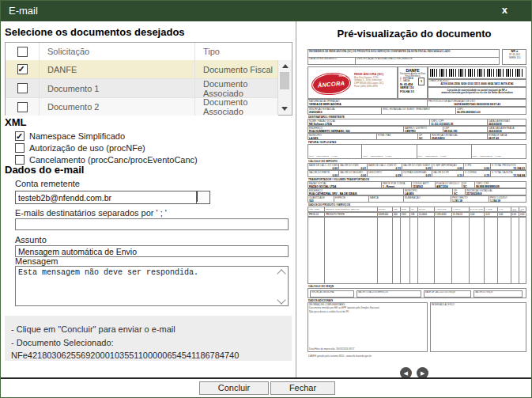 Image resolution: width=532 pixels, height=398 pixels. I want to click on transportador-row-3: QUANTIDADE163ESPÉCIEMARCANUMERAÇÃOPESO B…, so click(417, 199).